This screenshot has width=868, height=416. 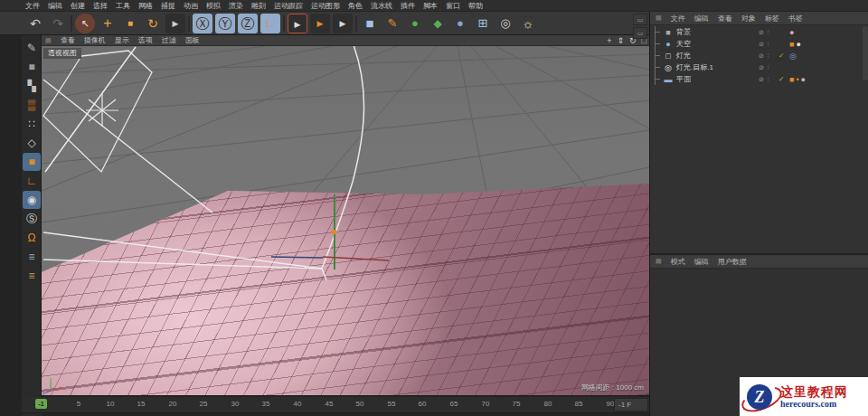 What do you see at coordinates (548, 403) in the screenshot?
I see `frame-tick-label: 80` at bounding box center [548, 403].